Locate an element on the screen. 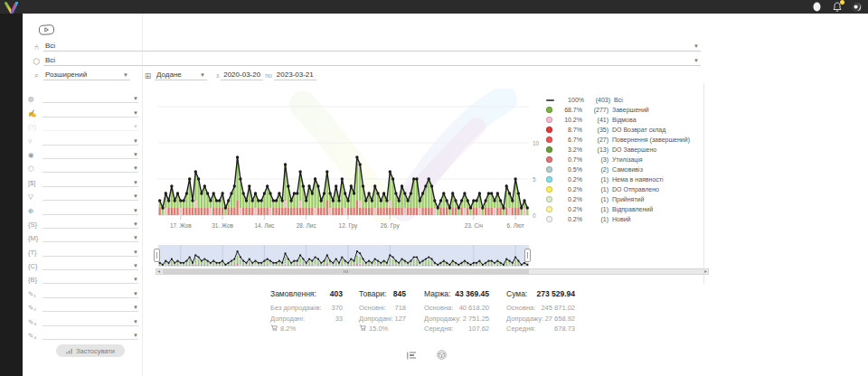  filter-globe-icon: ⊕ is located at coordinates (34, 212).